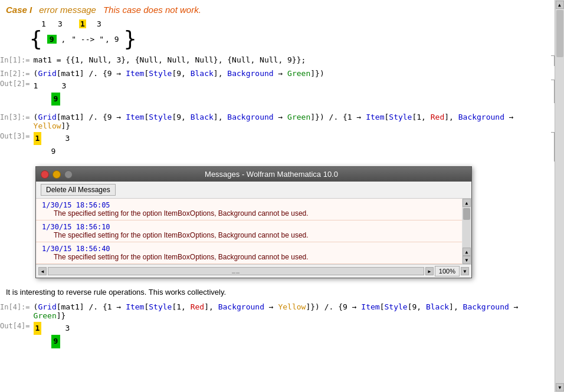  Describe the element at coordinates (17, 307) in the screenshot. I see `in4-label: In[4]:=` at that location.